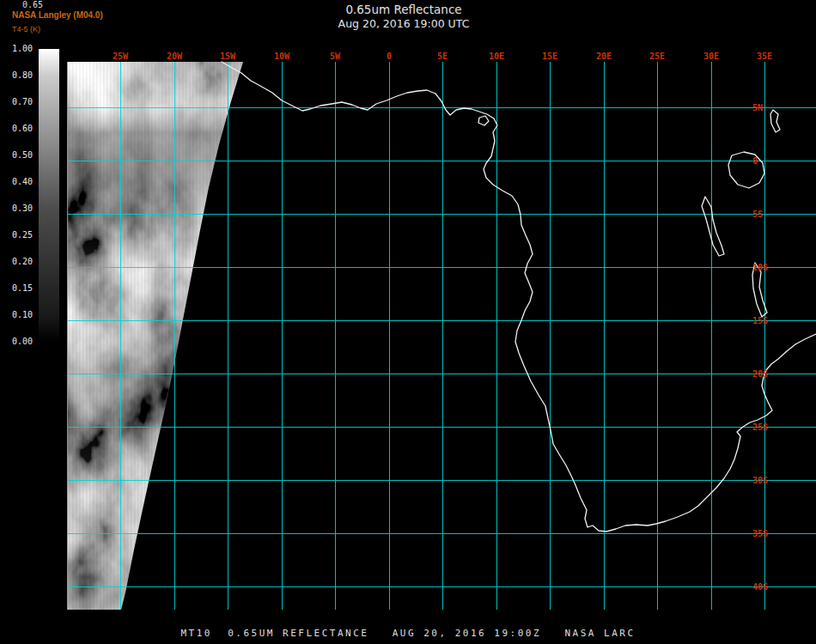 Image resolution: width=816 pixels, height=644 pixels. Describe the element at coordinates (16, 101) in the screenshot. I see `colorbar-label-0.70: 0.70` at that location.